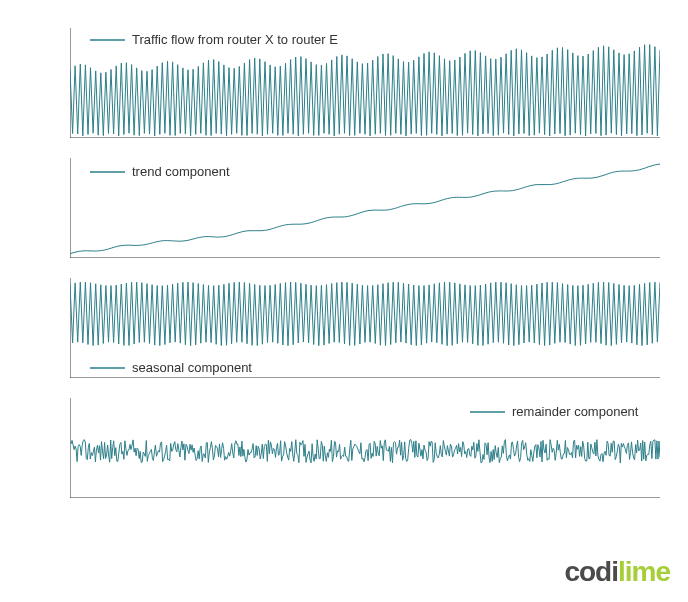  Describe the element at coordinates (365, 448) in the screenshot. I see `panel-remainder: 0.81.01.2 remainder component Jan2023Feb…` at that location.